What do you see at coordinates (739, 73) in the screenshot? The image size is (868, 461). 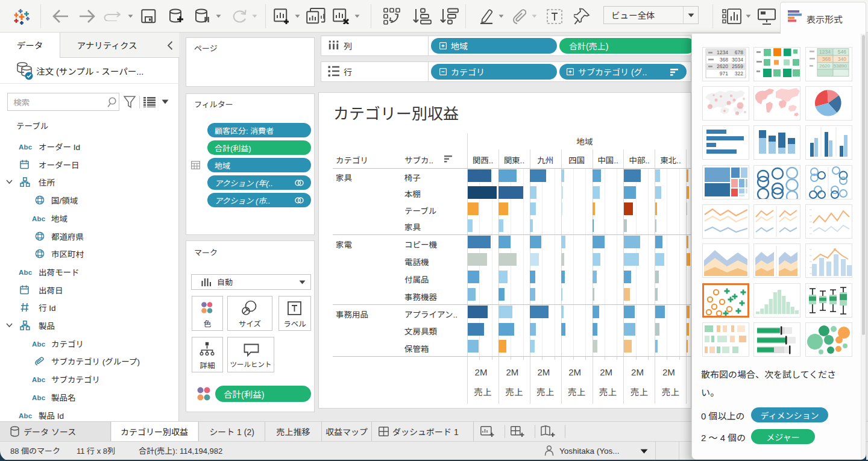 I see `svg-text: 322` at bounding box center [739, 73].